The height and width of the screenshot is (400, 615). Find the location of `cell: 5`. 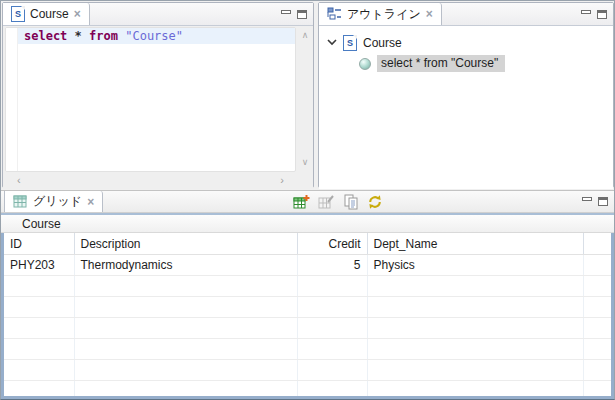

cell: 5 is located at coordinates (332, 266).